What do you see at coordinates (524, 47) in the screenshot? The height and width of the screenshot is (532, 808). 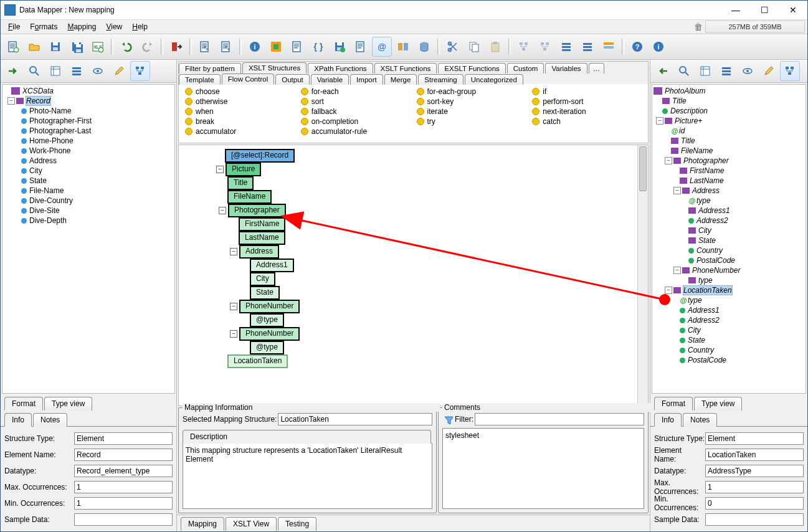 I see `map-button` at bounding box center [524, 47].